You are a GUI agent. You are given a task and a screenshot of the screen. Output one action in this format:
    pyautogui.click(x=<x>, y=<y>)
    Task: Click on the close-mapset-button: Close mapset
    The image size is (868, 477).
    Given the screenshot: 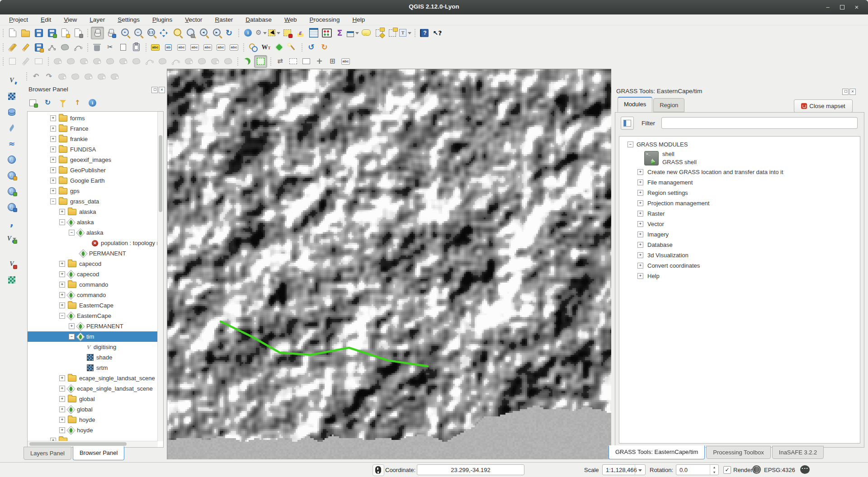 What is the action you would take?
    pyautogui.click(x=823, y=106)
    